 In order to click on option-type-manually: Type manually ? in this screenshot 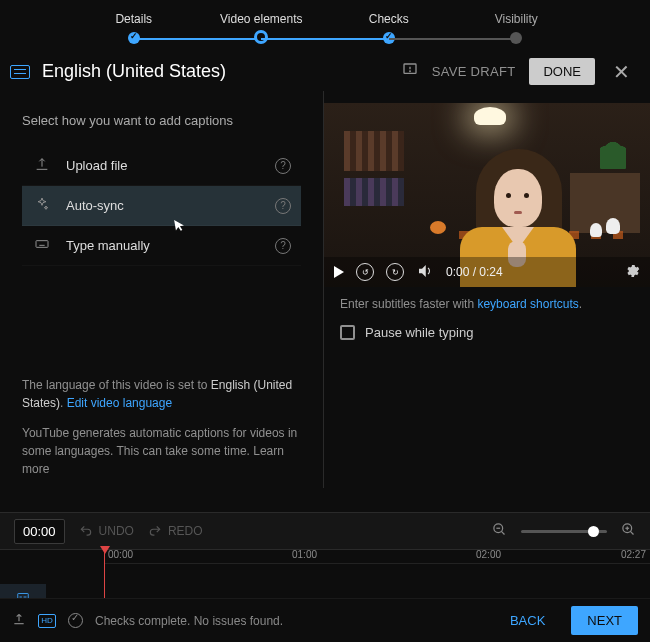, I will do `click(162, 246)`.